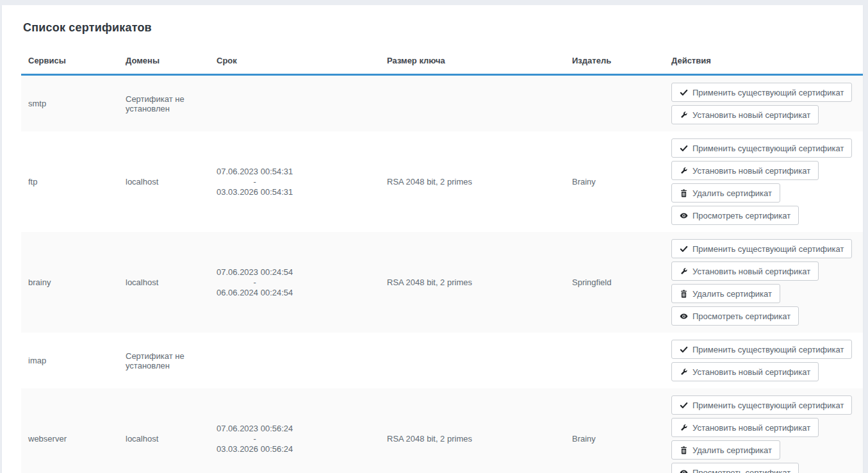 This screenshot has height=473, width=868. What do you see at coordinates (295, 65) in the screenshot?
I see `column-header-term: Срок` at bounding box center [295, 65].